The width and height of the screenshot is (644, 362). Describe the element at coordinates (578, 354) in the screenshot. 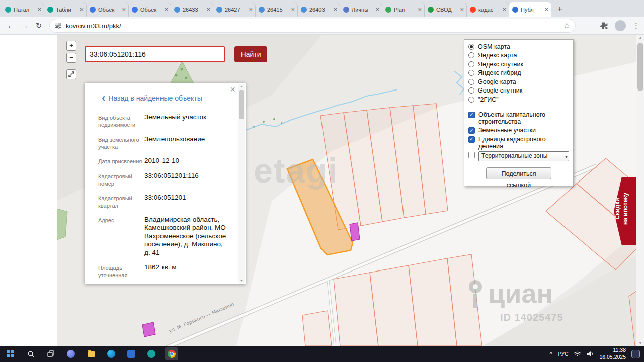

I see `wifi-icon` at that location.